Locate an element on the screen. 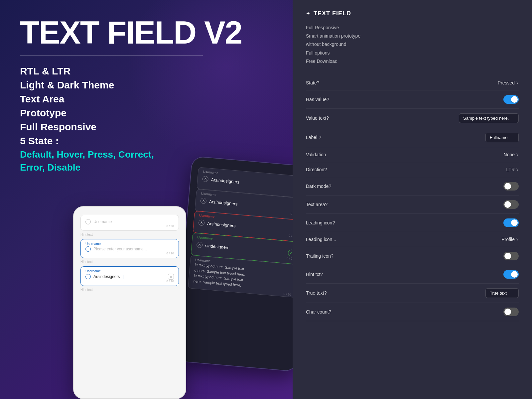 This screenshot has width=532, height=399. control-text-area: Text area? is located at coordinates (412, 205).